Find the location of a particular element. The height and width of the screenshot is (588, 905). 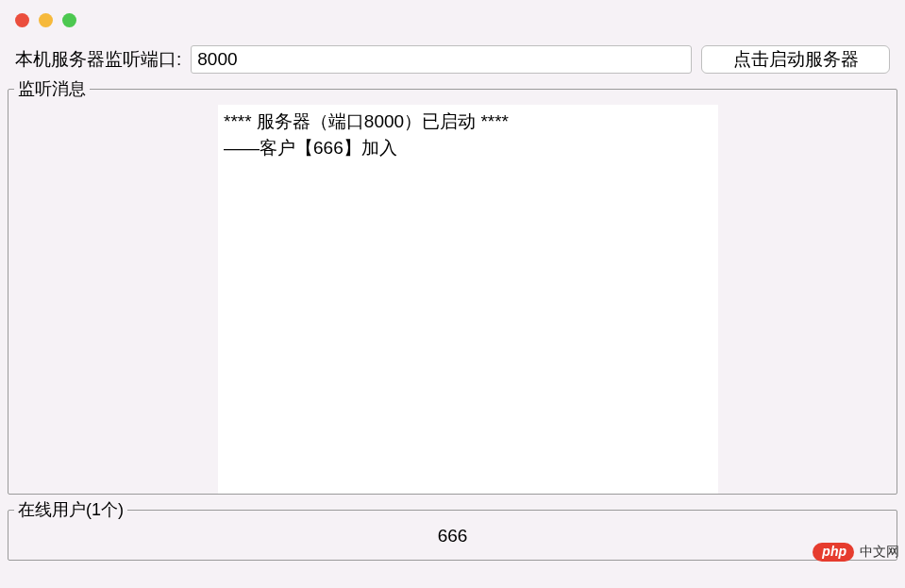

watermark-text: 中文网 is located at coordinates (880, 552).